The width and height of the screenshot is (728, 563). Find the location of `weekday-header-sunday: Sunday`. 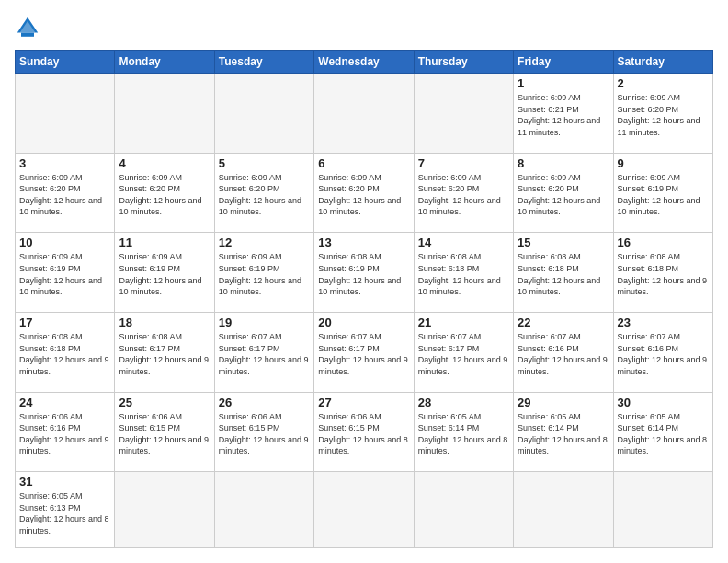

weekday-header-sunday: Sunday is located at coordinates (65, 63).